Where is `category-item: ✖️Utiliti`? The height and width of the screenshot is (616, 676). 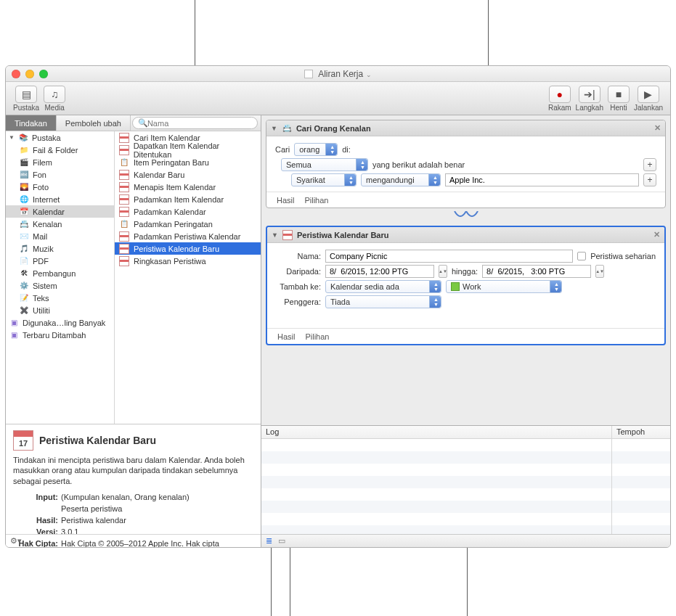 category-item: ✖️Utiliti is located at coordinates (60, 311).